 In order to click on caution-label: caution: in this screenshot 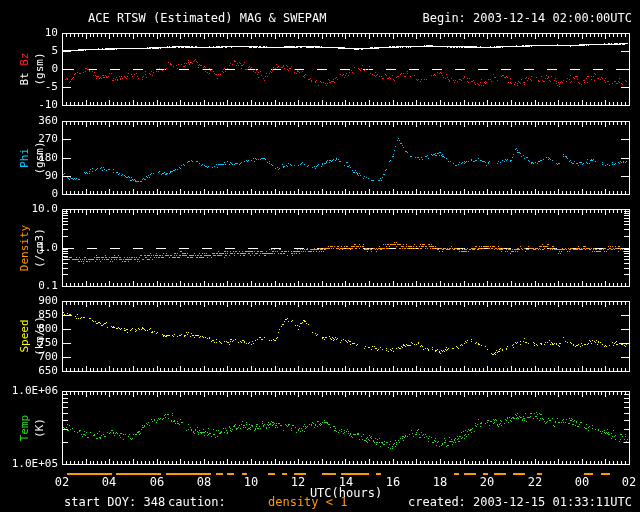, I will do `click(197, 502)`.